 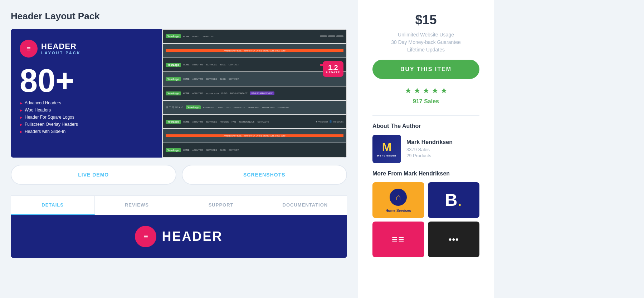 I want to click on star-5: ★, so click(x=444, y=91).